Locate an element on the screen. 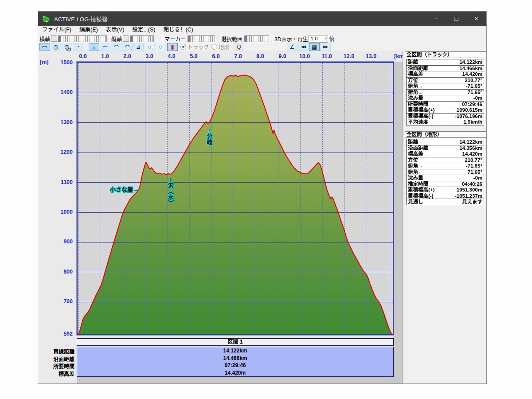  chart-right-margin is located at coordinates (398, 223).